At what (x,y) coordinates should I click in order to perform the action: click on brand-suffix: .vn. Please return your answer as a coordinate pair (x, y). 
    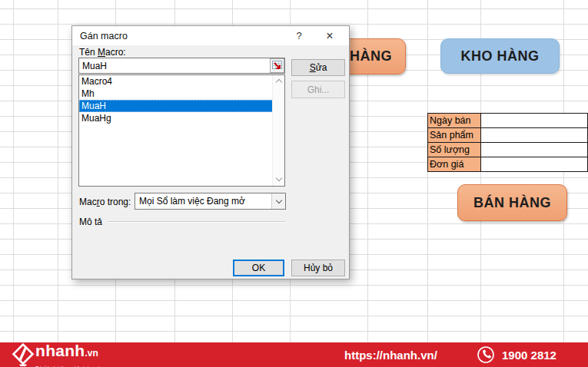
    Looking at the image, I should click on (92, 353).